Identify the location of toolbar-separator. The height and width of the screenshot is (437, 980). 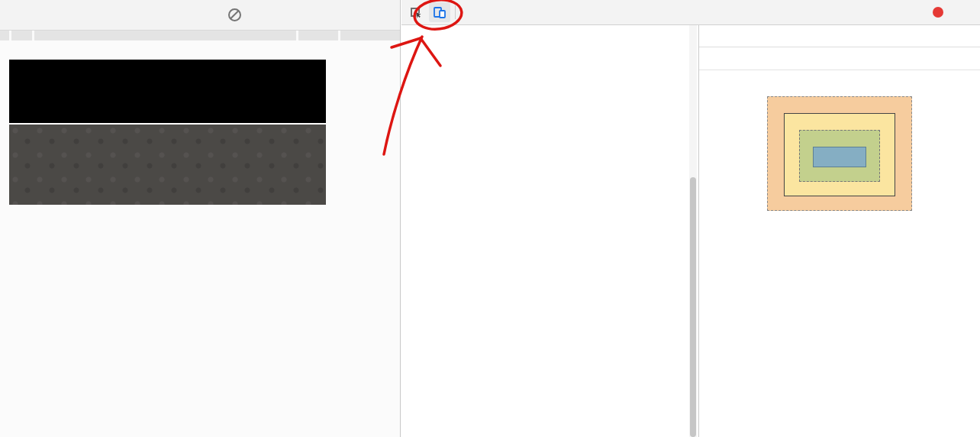
(455, 12).